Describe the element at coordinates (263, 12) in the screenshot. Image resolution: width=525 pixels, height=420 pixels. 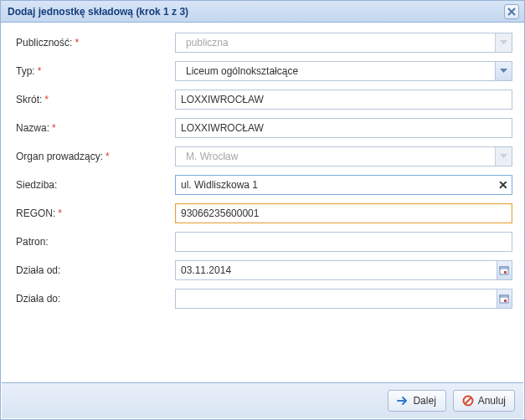
I see `titlebar: Dodaj jednostkę składową (krok 1 z 3)` at that location.